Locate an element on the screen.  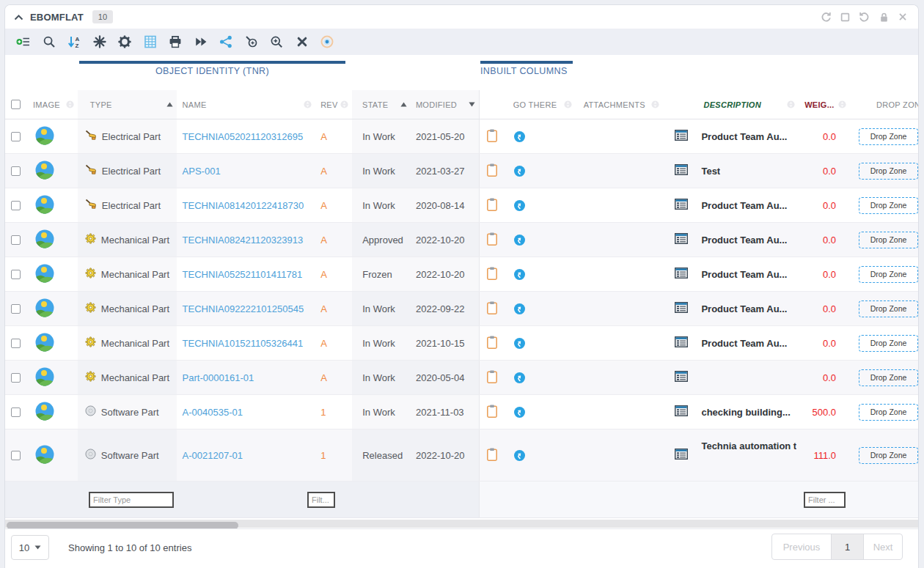
column-header-modified: MODIFIED is located at coordinates (444, 104).